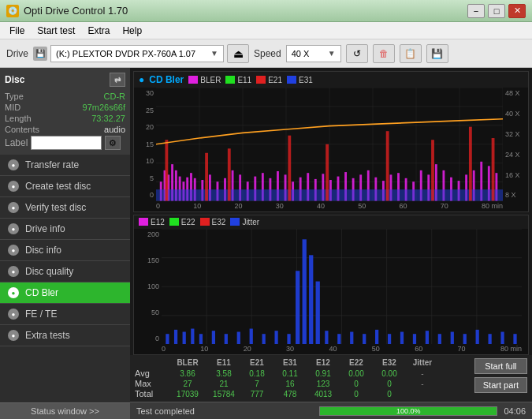 Image resolution: width=532 pixels, height=419 pixels. Describe the element at coordinates (257, 374) in the screenshot. I see `stats-avg-e21: 0.18` at that location.